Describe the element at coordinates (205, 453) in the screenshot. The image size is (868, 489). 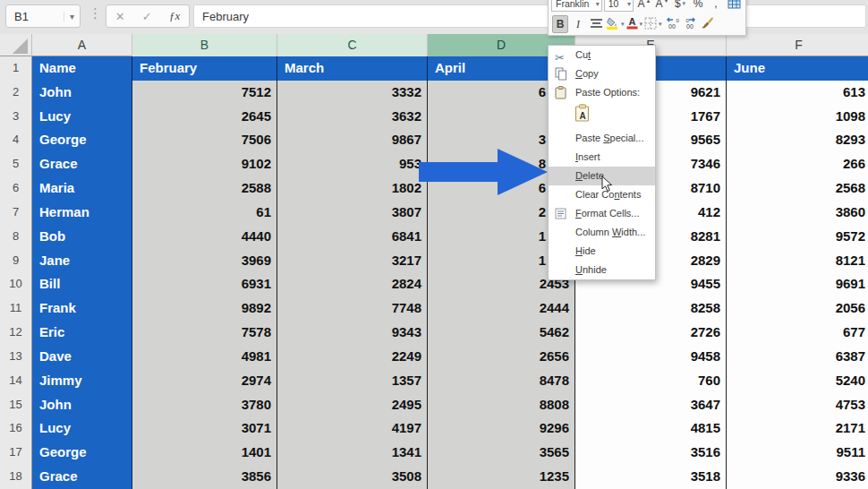
I see `cell-february-row17: 1401` at that location.